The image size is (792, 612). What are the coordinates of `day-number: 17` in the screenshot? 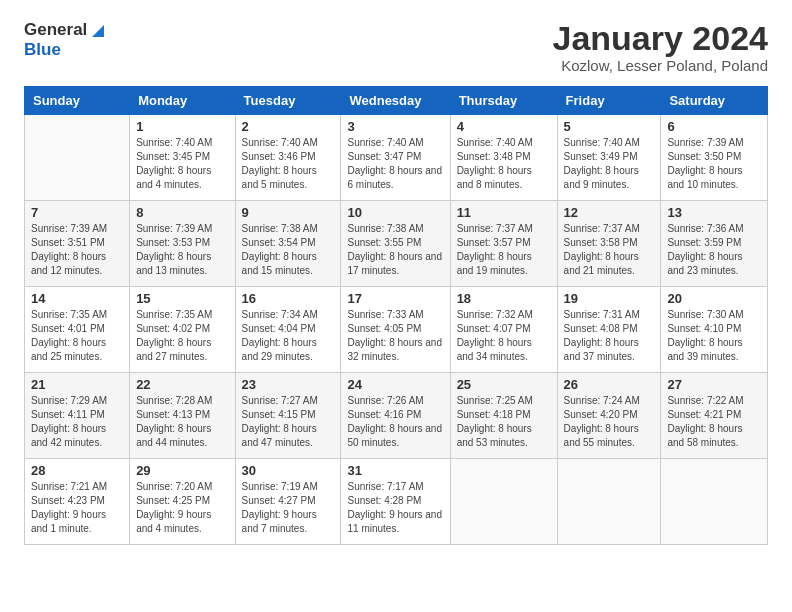 It's located at (395, 298).